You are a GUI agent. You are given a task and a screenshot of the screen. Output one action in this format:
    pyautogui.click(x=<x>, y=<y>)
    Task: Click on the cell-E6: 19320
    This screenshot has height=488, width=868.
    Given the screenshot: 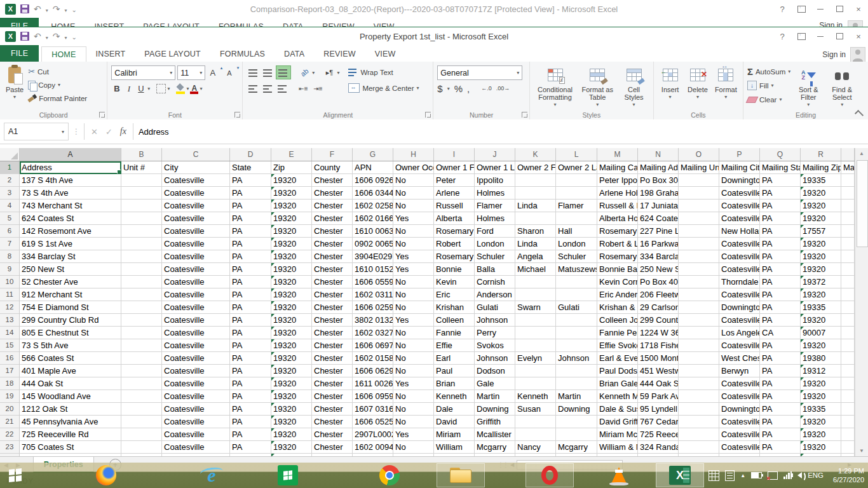 What is the action you would take?
    pyautogui.click(x=292, y=231)
    